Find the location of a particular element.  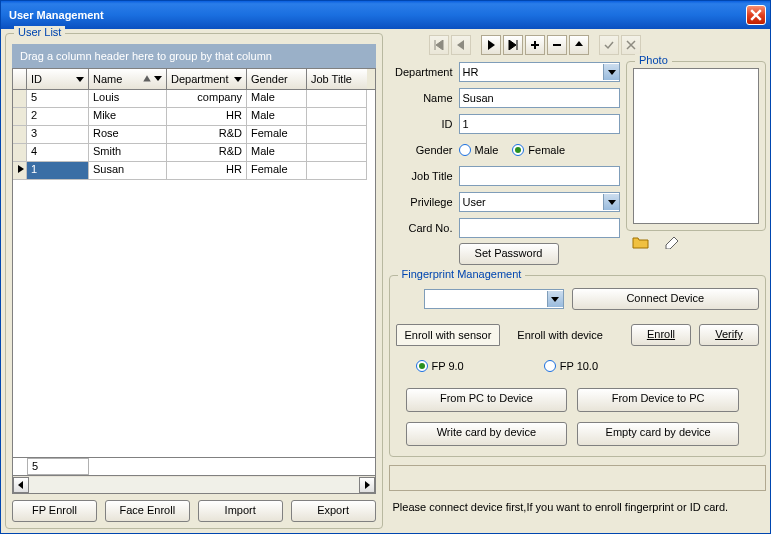

device-to-pc-button: From Device to PC is located at coordinates (658, 400).